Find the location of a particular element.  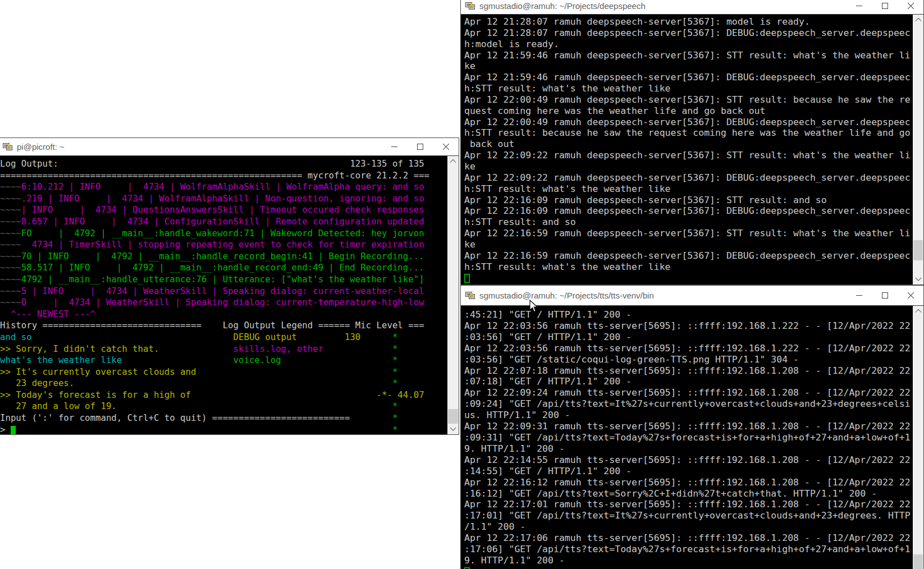

terminal-line: :09:31] "GET /api/tts?text=Today%27s+for… is located at coordinates (688, 438).